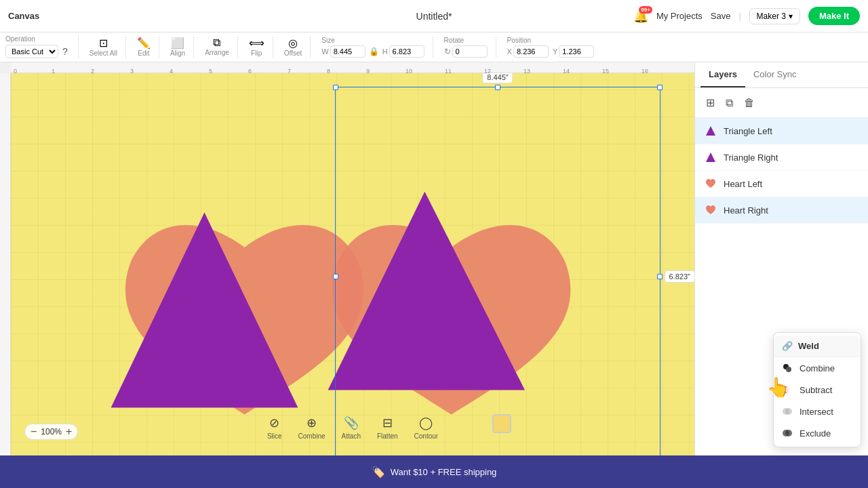 The width and height of the screenshot is (868, 488). Describe the element at coordinates (781, 131) in the screenshot. I see `layer-item-triangle-left: Triangle Left` at that location.